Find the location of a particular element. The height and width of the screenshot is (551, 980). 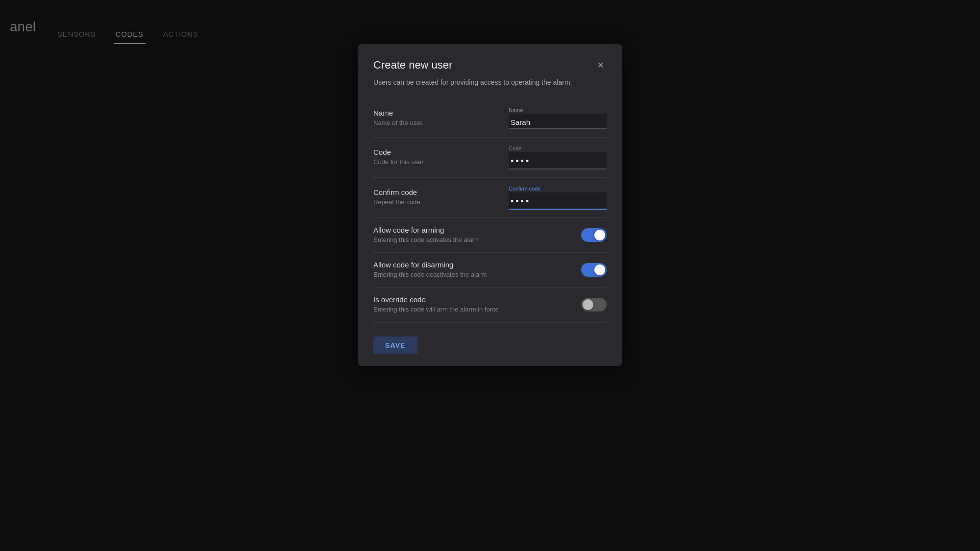

allow-disarming-toggle is located at coordinates (594, 270).